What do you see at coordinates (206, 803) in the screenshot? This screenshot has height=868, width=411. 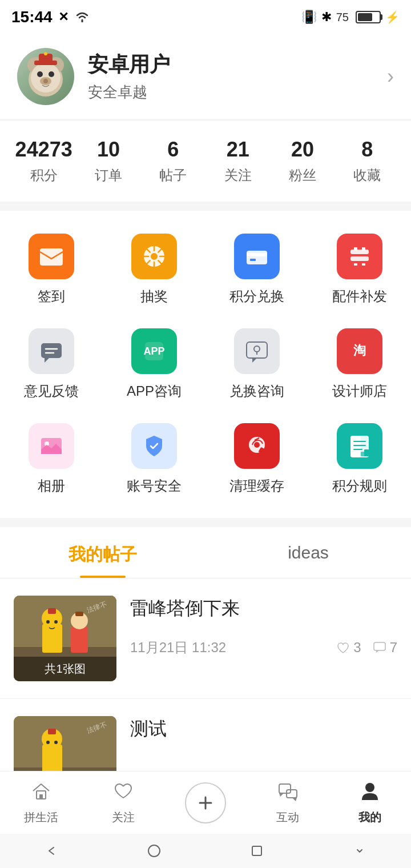 I see `add-button` at bounding box center [206, 803].